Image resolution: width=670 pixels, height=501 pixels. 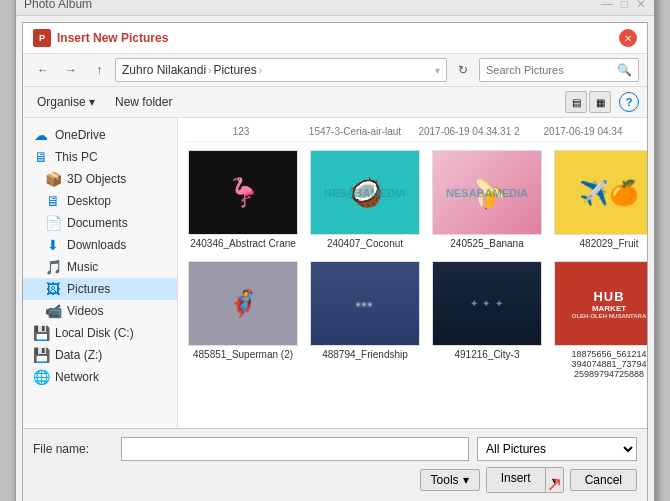 What do you see at coordinates (487, 200) in the screenshot?
I see `file-item-3: 🍌 NESABAMEDIA 240525_Banana` at bounding box center [487, 200].